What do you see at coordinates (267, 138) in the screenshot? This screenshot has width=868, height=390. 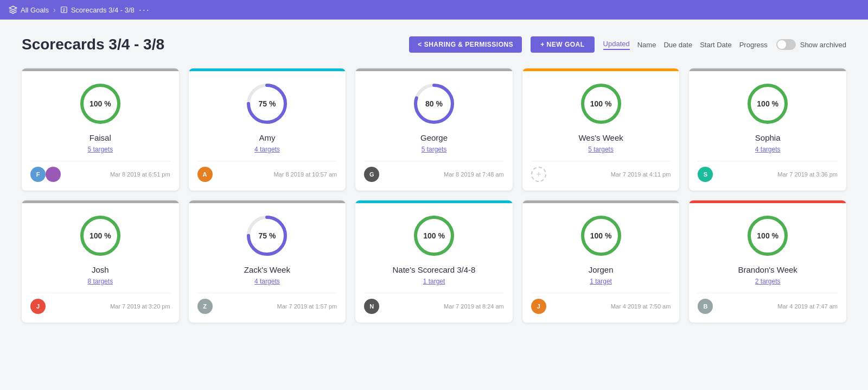 I see `card-name: Amy` at bounding box center [267, 138].